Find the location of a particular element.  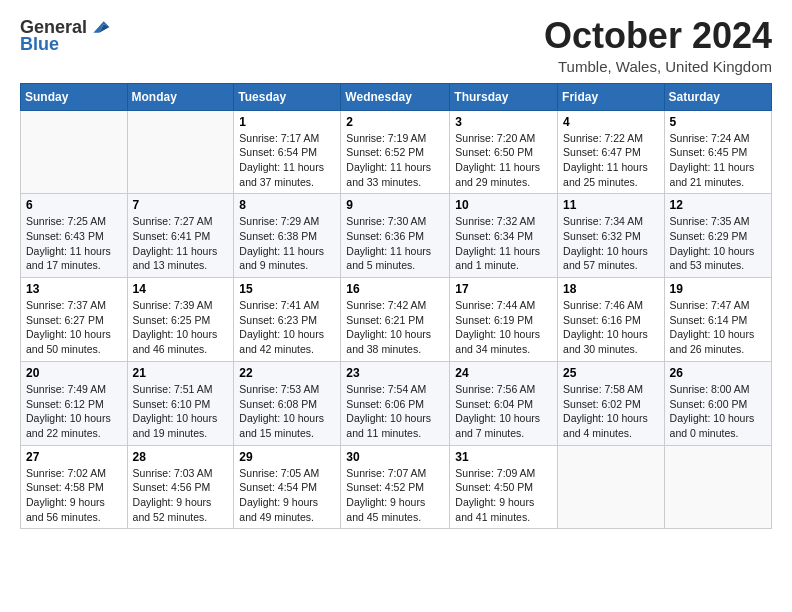

calendar-cell: 23Sunrise: 7:54 AMSunset: 6:06 PMDayligh… is located at coordinates (396, 403).